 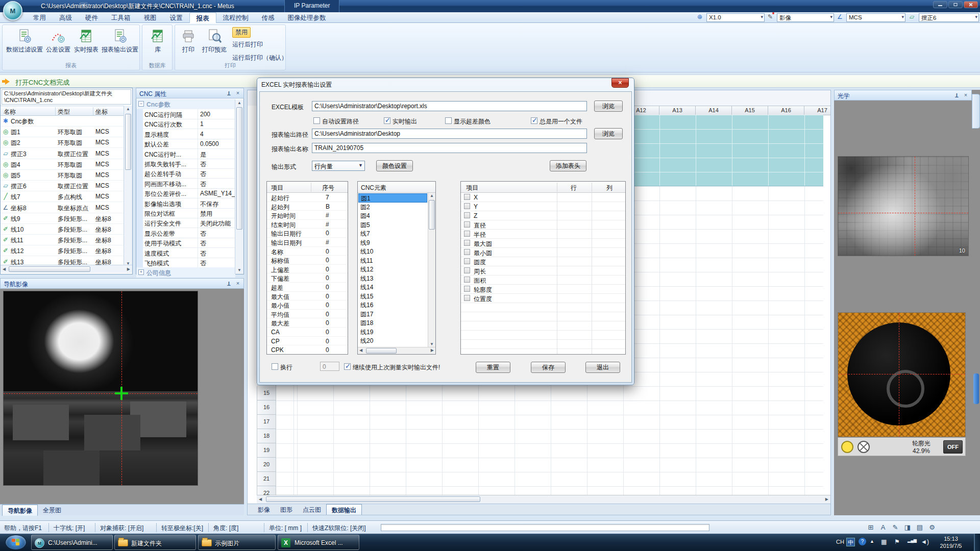 What do you see at coordinates (62, 186) in the screenshot?
I see `file-row-摆正6: ▱摆正6取摆正位置MCS` at bounding box center [62, 186].